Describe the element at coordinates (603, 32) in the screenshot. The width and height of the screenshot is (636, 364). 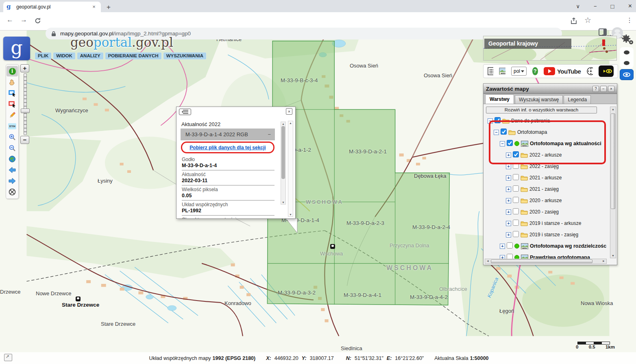
I see `side-panel-icon` at that location.